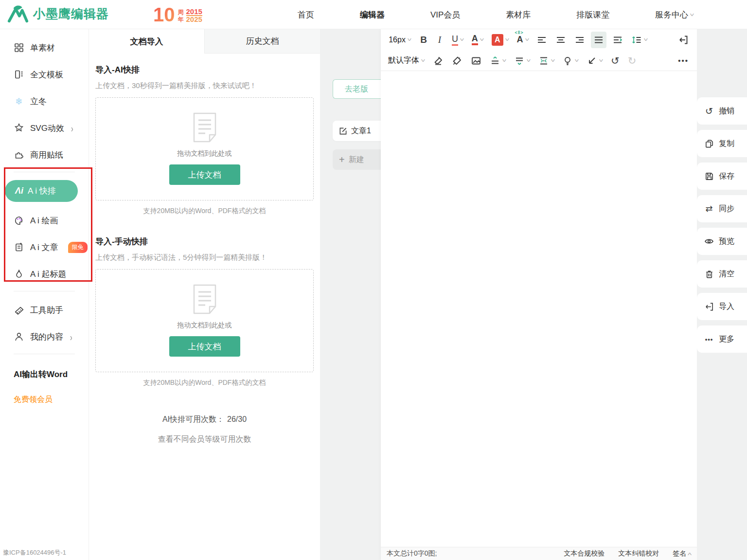 Image resolution: width=747 pixels, height=560 pixels. I want to click on preview-action-button: 预览, so click(722, 241).